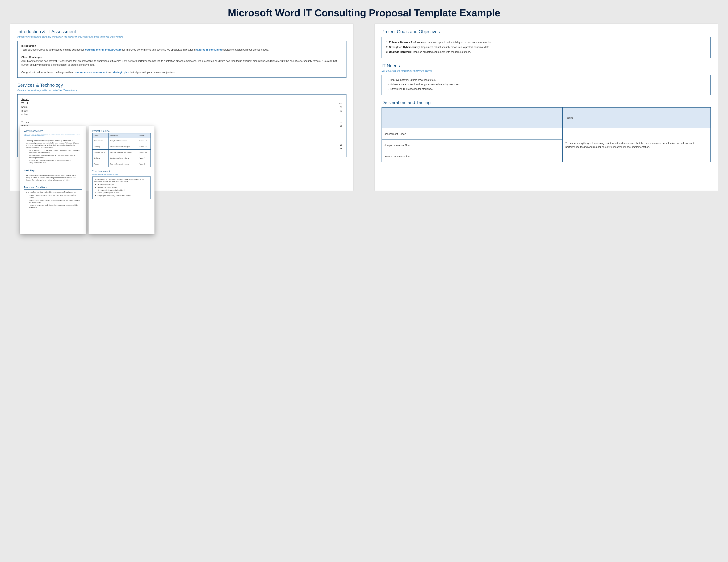  What do you see at coordinates (401, 52) in the screenshot?
I see `b: Upgrade Hardware:` at bounding box center [401, 52].